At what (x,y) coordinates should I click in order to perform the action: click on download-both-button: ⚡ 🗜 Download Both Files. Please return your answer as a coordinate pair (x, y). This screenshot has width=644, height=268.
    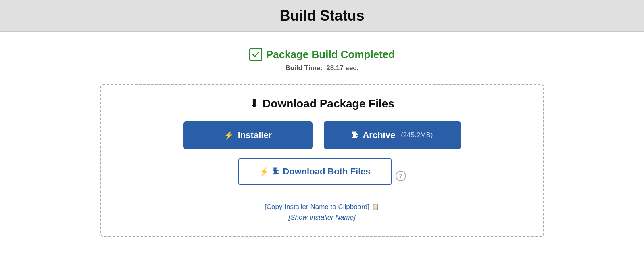
    Looking at the image, I should click on (315, 172).